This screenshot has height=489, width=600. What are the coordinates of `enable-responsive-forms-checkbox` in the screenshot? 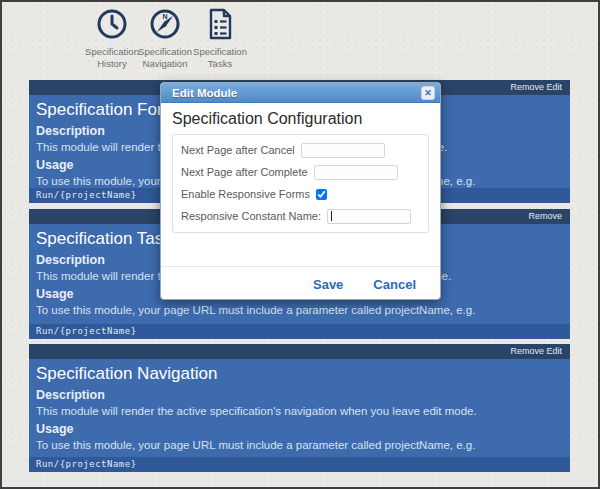 It's located at (322, 194).